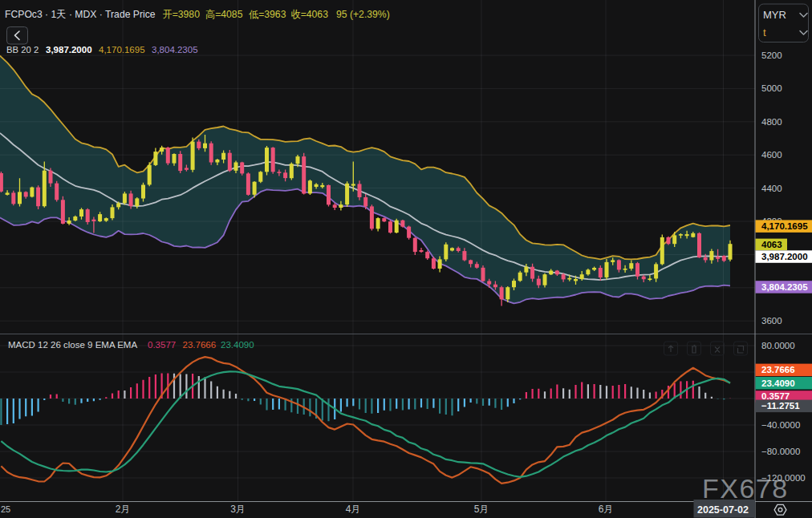  What do you see at coordinates (781, 425) in the screenshot?
I see `svg-text: −40.0000` at bounding box center [781, 425].